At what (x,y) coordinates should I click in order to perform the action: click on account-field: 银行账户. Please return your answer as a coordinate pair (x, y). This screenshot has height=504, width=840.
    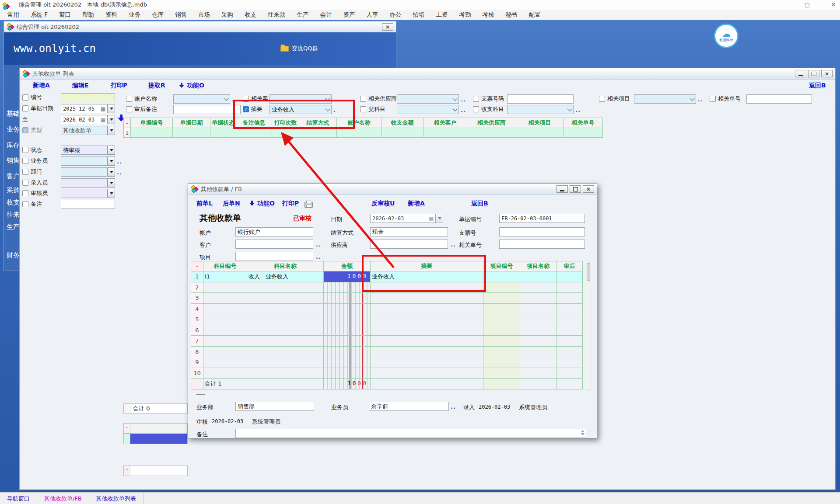
    Looking at the image, I should click on (274, 232).